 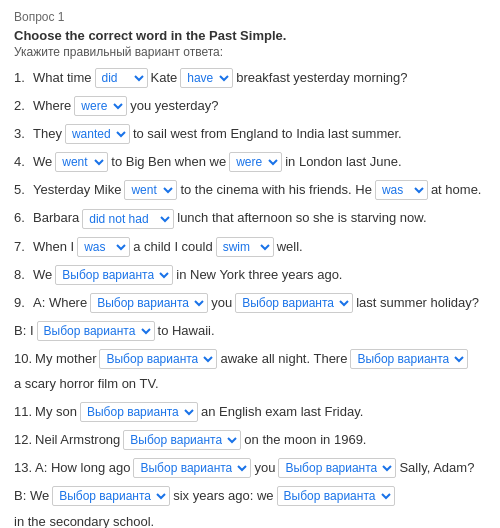 I want to click on item-number: 8., so click(x=22, y=275).